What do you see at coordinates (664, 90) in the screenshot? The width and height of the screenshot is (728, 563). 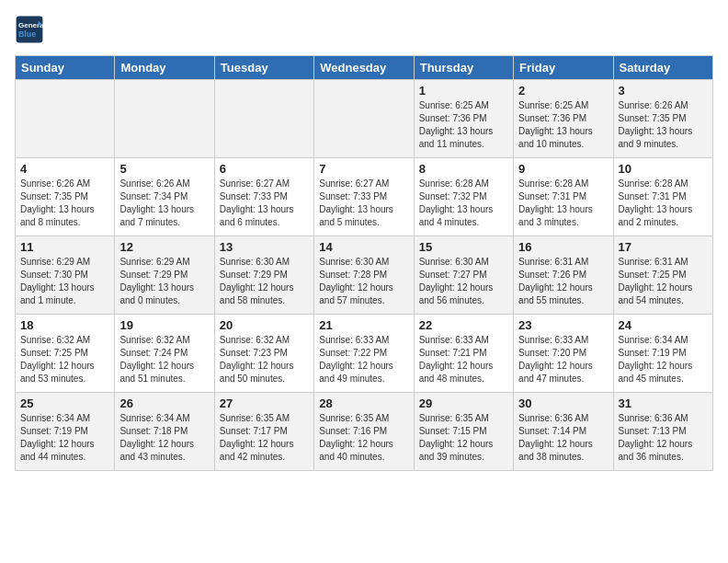 I see `day-number: 3` at bounding box center [664, 90].